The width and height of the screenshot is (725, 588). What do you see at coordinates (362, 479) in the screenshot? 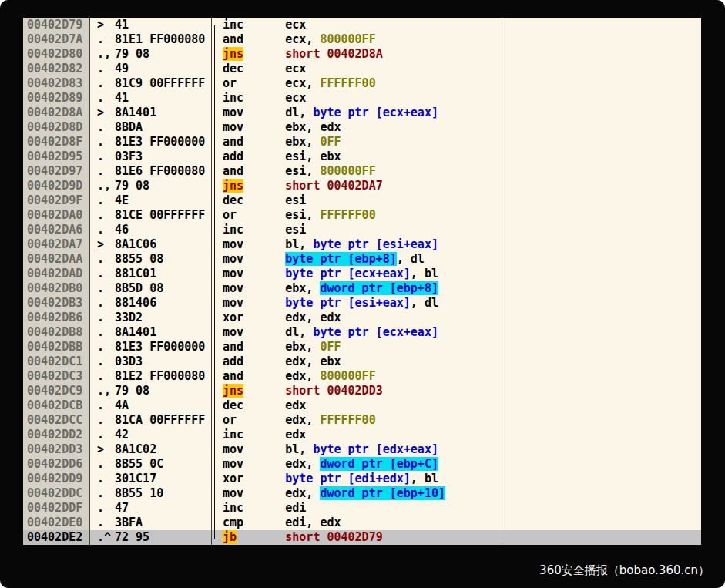
I see `disasm-row: 00402DD9.301C17xor byte ptr [edi+edx], b…` at bounding box center [362, 479].